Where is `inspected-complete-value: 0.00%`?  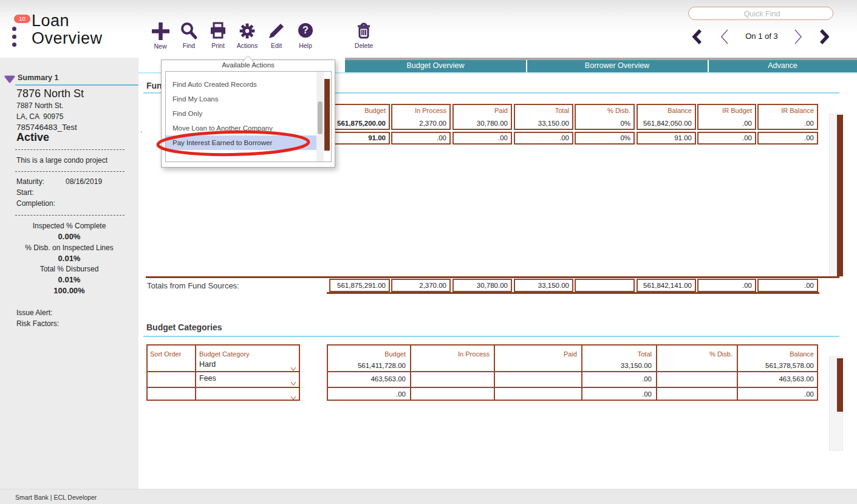 inspected-complete-value: 0.00% is located at coordinates (69, 237).